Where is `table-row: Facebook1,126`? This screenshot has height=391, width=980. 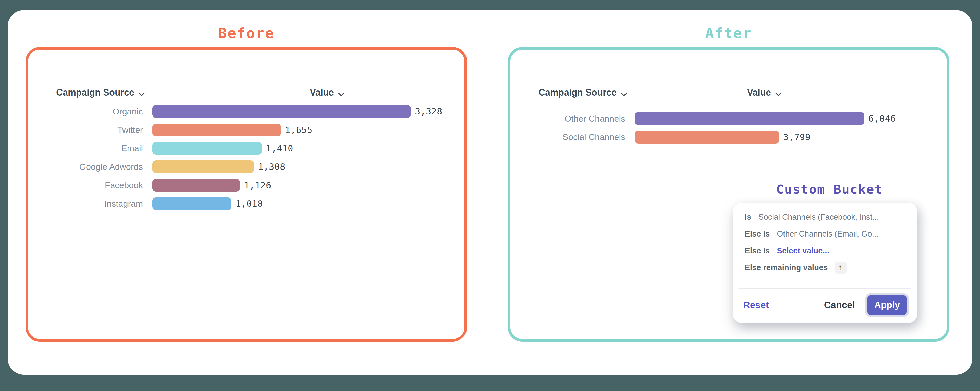
table-row: Facebook1,126 is located at coordinates (247, 185).